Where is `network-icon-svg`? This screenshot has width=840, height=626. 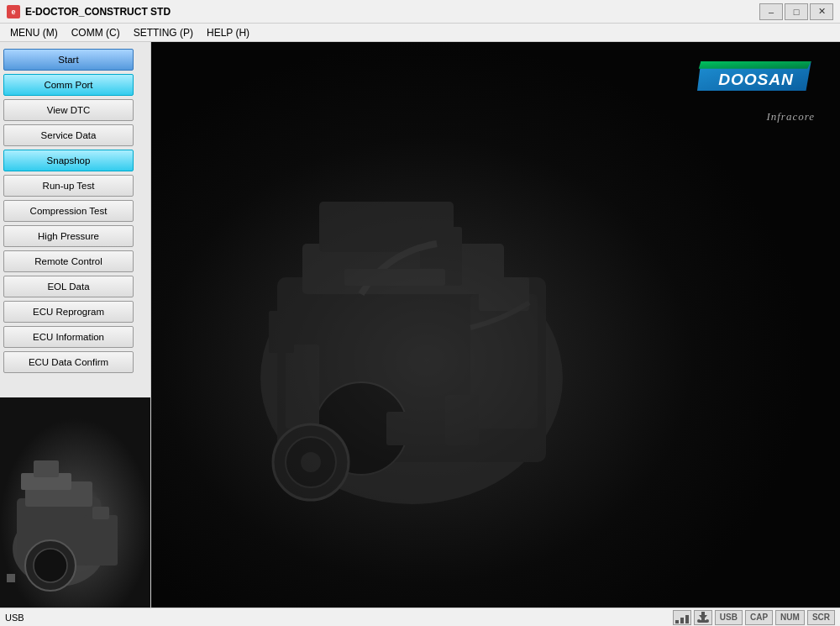 network-icon-svg is located at coordinates (682, 618).